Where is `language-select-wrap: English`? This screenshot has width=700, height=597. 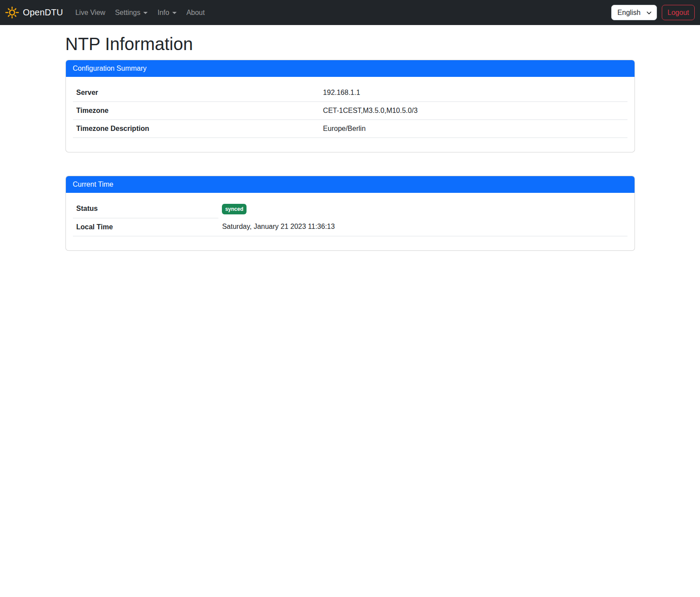
language-select-wrap: English is located at coordinates (634, 12).